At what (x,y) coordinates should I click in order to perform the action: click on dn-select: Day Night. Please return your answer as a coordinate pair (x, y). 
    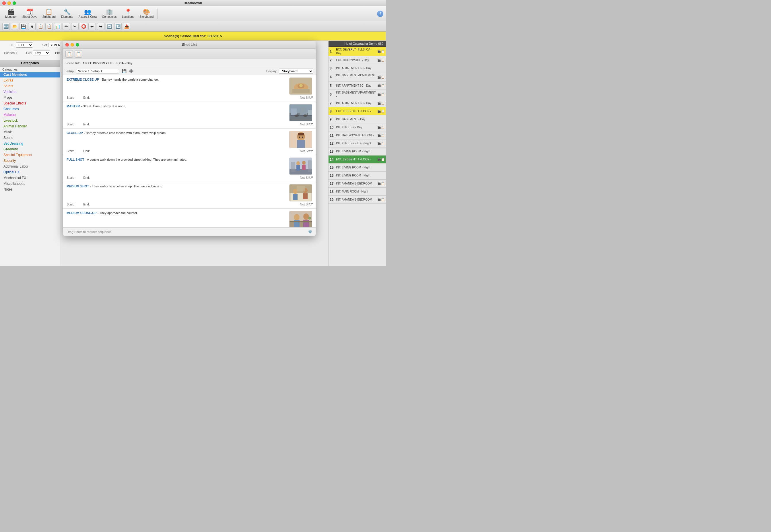
    Looking at the image, I should click on (41, 53).